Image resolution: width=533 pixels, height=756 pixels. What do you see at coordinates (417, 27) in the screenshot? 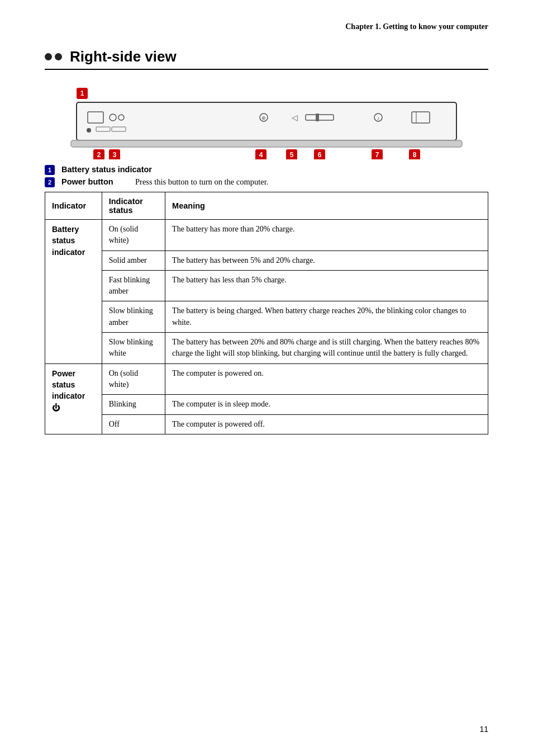
I see `chapter-title: Chapter 1. Getting to know your computer` at bounding box center [417, 27].